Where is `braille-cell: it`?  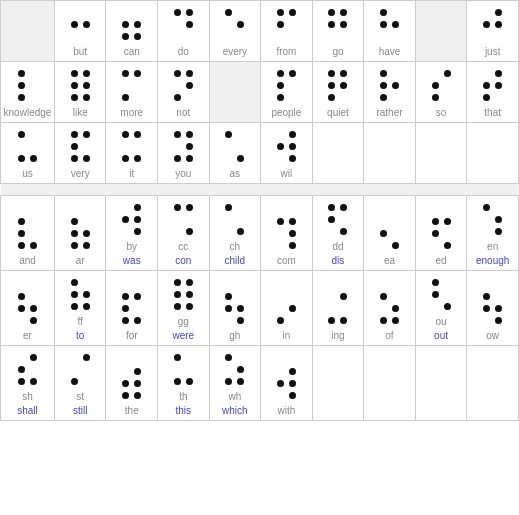
braille-cell: it is located at coordinates (132, 154).